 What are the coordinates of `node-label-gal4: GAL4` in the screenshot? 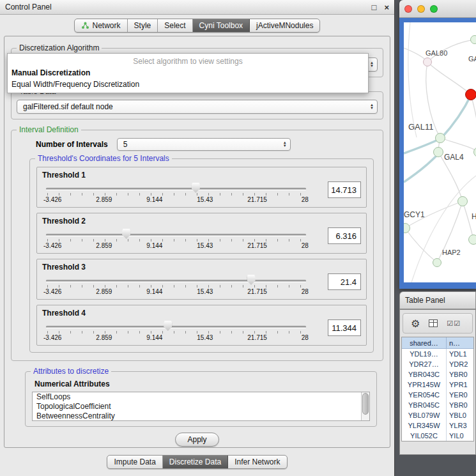 It's located at (454, 157).